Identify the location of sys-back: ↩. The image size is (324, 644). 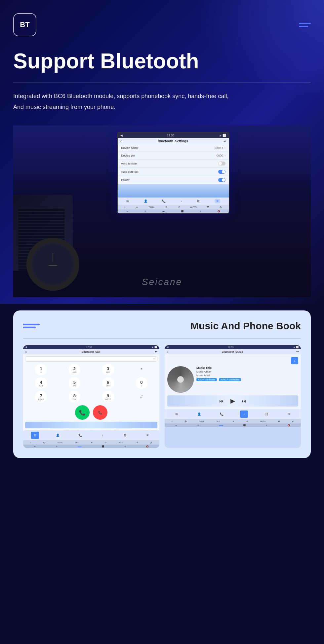
(128, 211).